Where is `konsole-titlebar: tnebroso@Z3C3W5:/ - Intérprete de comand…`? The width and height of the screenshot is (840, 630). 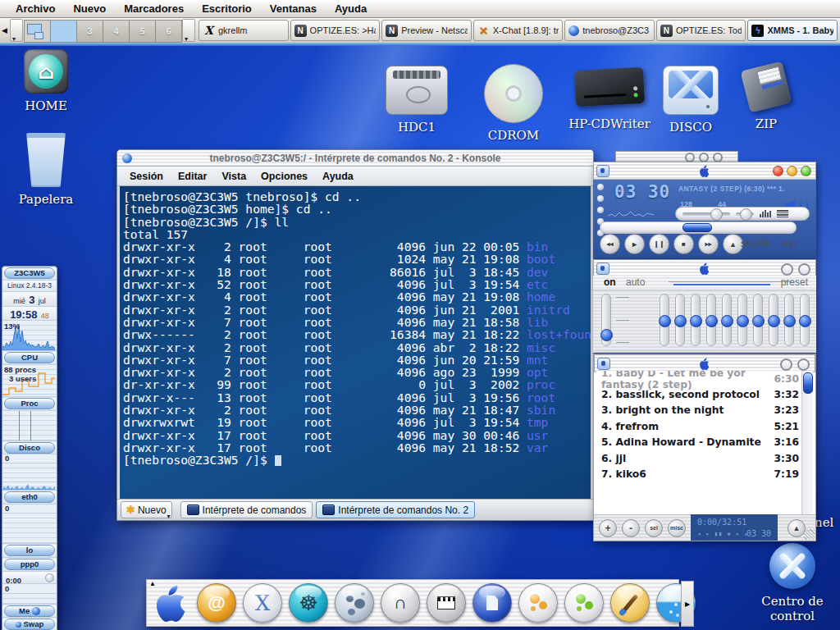 konsole-titlebar: tnebroso@Z3C3W5:/ - Intérprete de comand… is located at coordinates (355, 158).